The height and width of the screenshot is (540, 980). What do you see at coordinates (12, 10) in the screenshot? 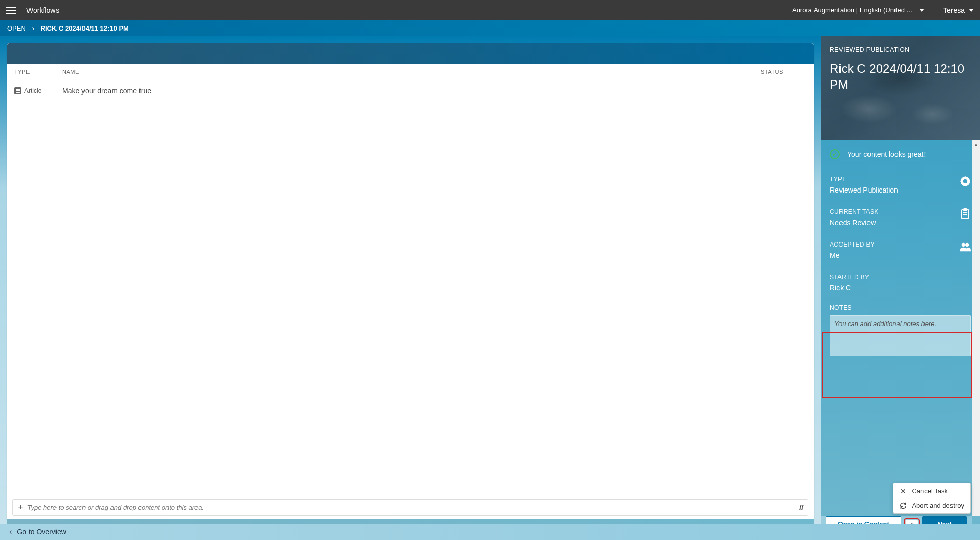
I see `menu-icon` at bounding box center [12, 10].